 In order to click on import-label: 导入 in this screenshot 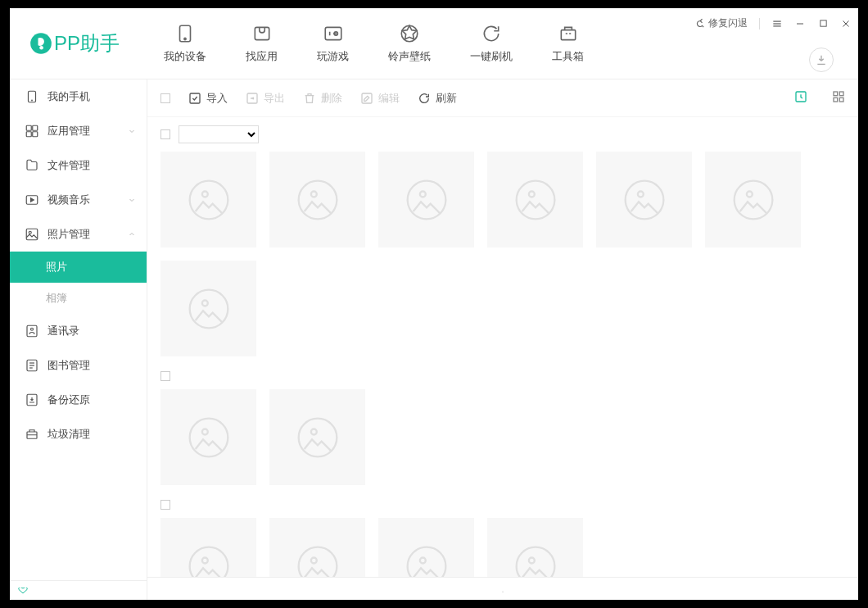, I will do `click(217, 98)`.